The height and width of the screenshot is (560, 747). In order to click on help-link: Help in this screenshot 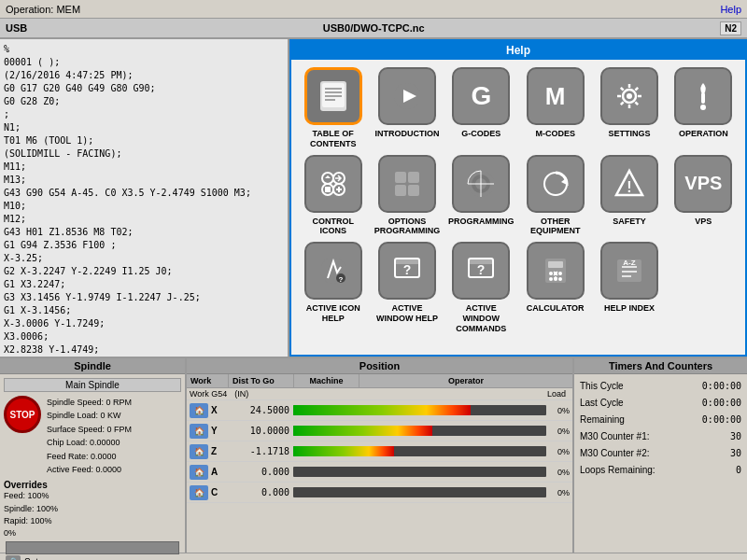, I will do `click(730, 9)`.